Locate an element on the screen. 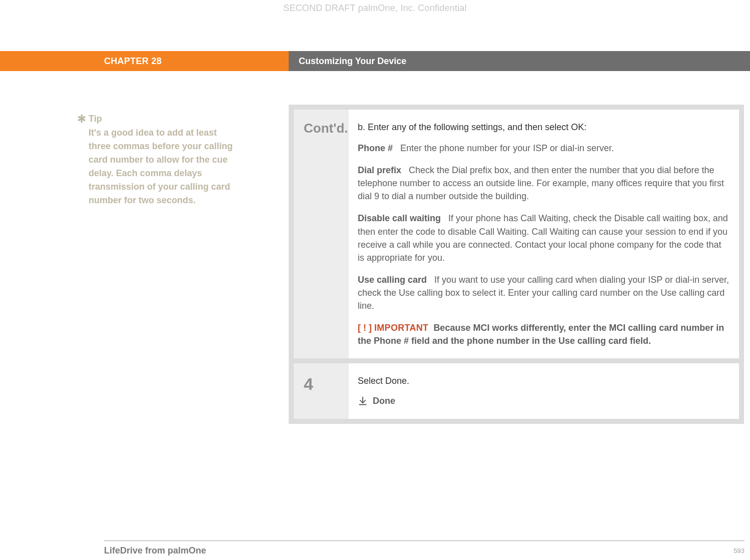 This screenshot has width=750, height=560. step-4-text: Select Done. is located at coordinates (544, 381).